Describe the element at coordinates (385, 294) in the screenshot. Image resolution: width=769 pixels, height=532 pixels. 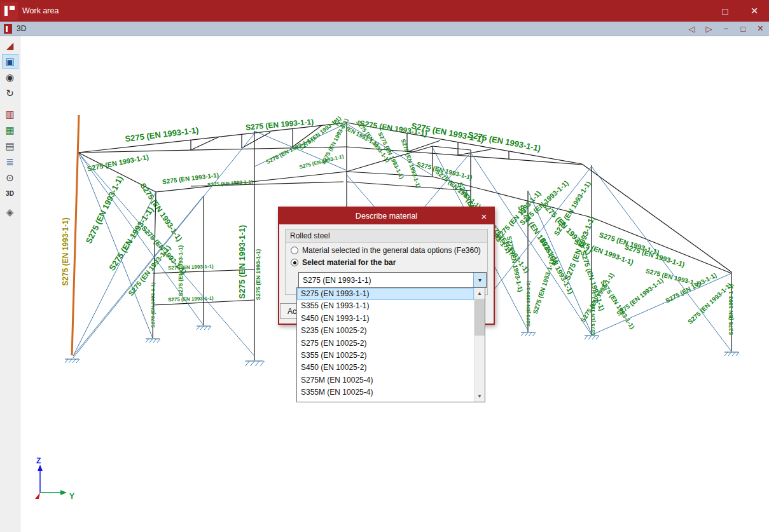
I see `material-option: S275 (EN 1993-1-1)` at that location.